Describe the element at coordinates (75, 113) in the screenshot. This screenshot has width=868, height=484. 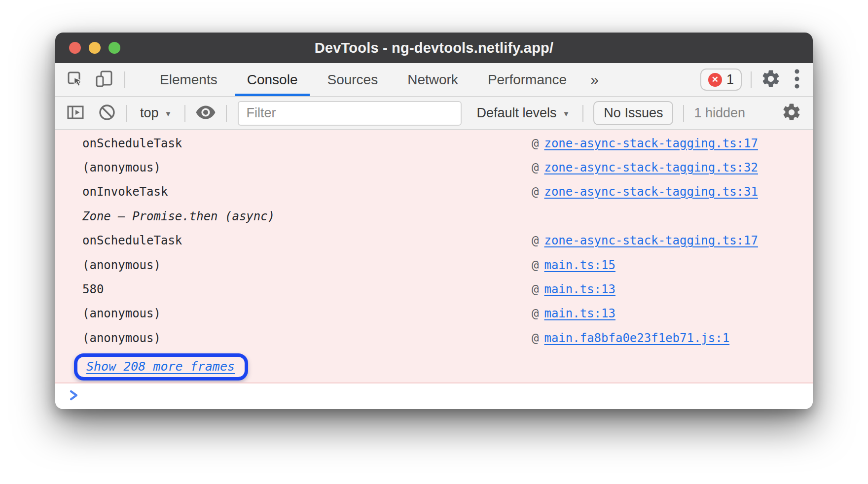
I see `sidebar-panel-play-icon` at that location.